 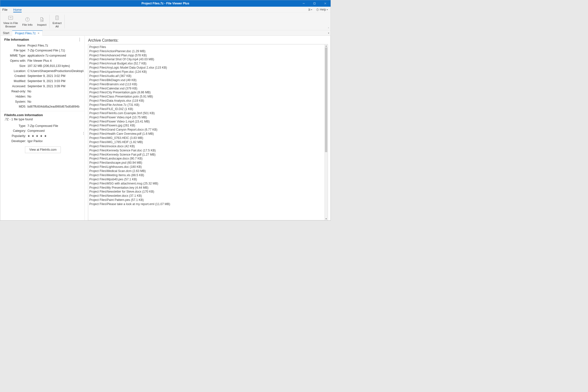 I want to click on archive-entry: Project Files\MSG with attachment.msg (2…, so click(x=206, y=184).